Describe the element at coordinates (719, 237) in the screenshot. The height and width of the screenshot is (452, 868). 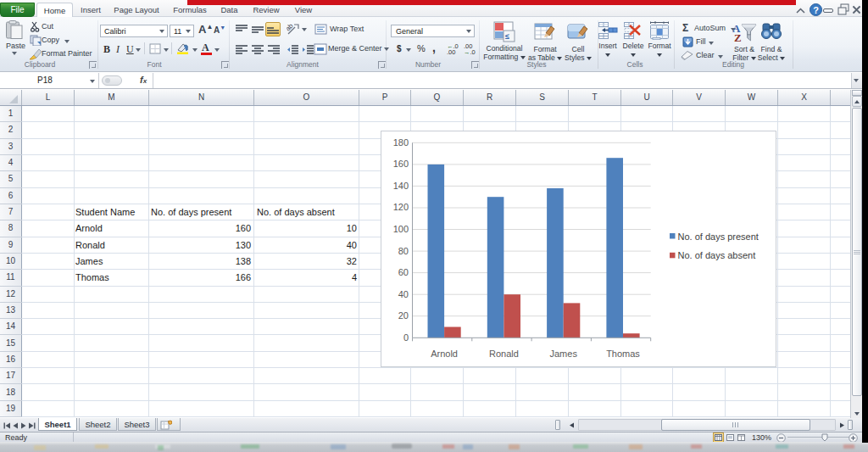
I see `svg-text: No. of days present` at that location.